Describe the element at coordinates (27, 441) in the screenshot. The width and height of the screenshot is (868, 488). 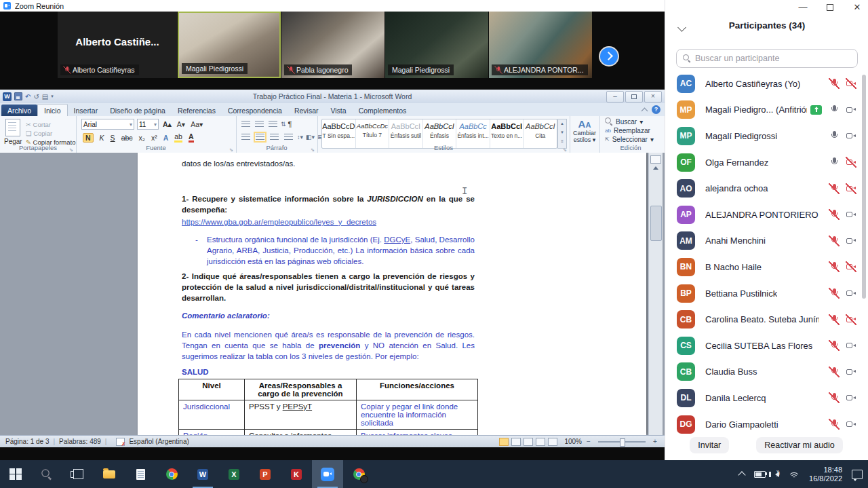
I see `page-count: Página: 1 de 3` at that location.